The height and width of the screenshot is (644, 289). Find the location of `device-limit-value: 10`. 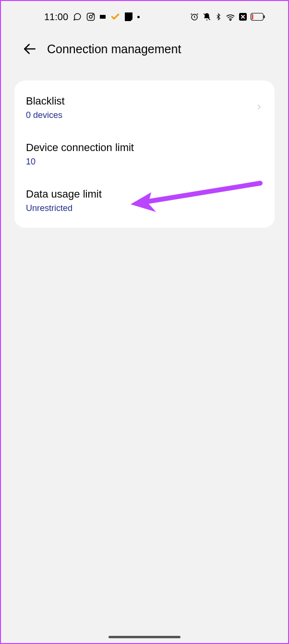

device-limit-value: 10 is located at coordinates (80, 162).